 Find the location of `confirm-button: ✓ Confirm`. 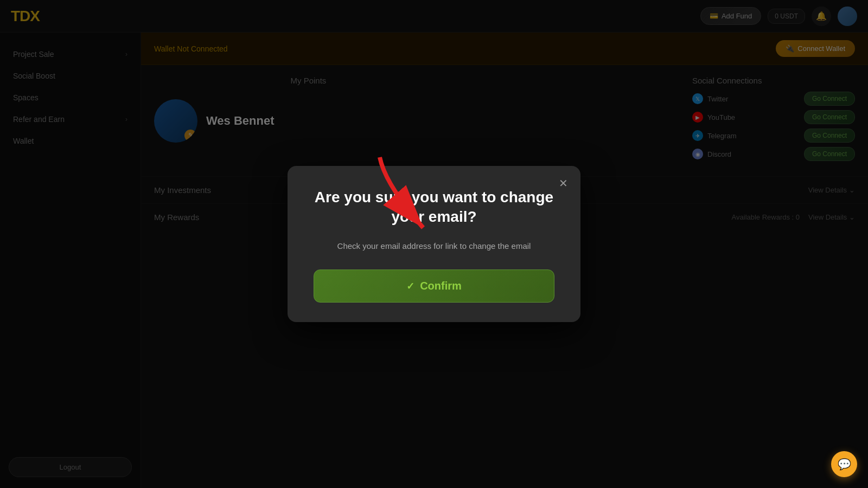

confirm-button: ✓ Confirm is located at coordinates (434, 286).